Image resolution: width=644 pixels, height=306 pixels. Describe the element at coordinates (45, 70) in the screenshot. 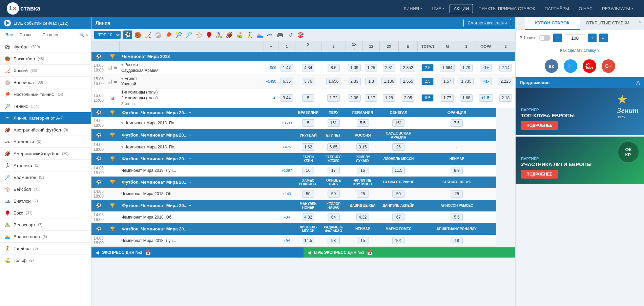

I see `sidebar-item-hockey: 🏒 Хоккей (53)` at that location.